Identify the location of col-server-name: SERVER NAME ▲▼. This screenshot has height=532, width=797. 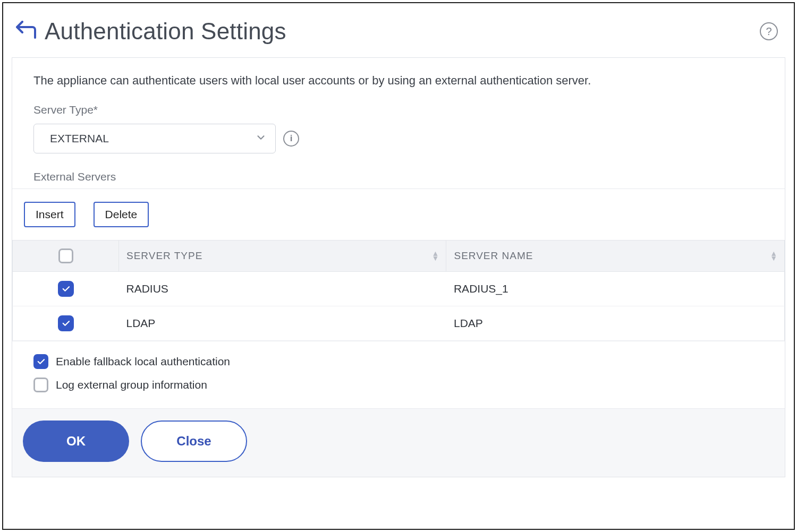
(615, 256).